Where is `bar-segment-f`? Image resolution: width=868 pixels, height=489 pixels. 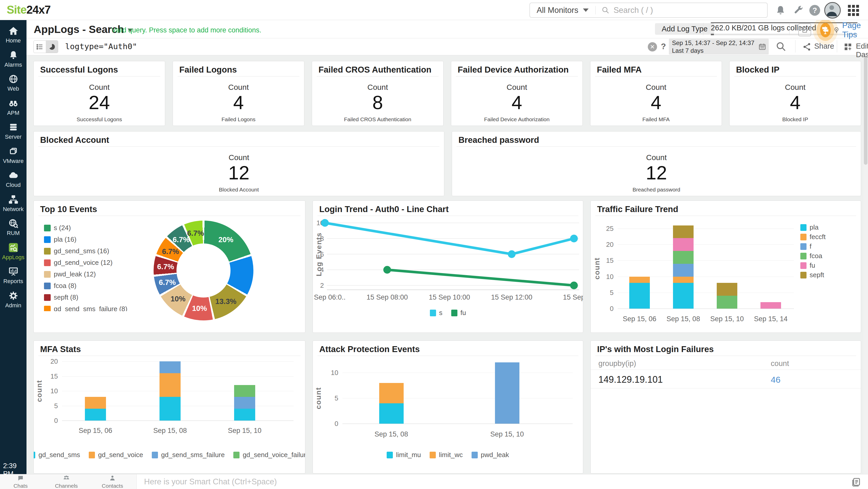
bar-segment-f is located at coordinates (683, 270).